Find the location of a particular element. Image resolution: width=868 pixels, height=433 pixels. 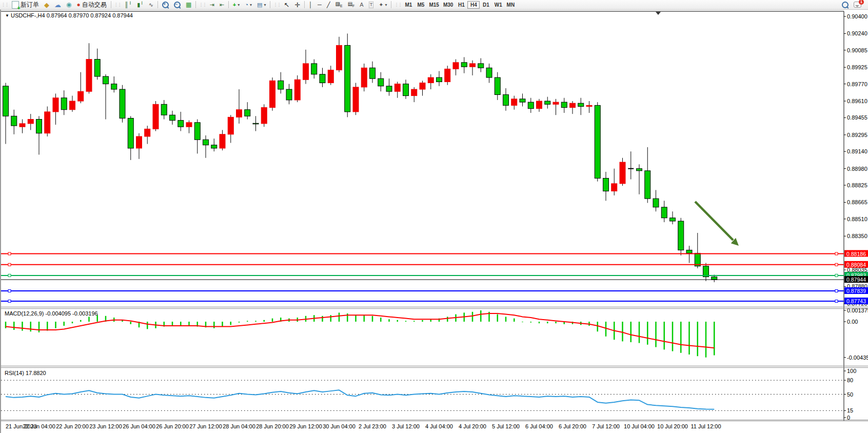

bid-price-line: 0.87944 is located at coordinates (435, 279).